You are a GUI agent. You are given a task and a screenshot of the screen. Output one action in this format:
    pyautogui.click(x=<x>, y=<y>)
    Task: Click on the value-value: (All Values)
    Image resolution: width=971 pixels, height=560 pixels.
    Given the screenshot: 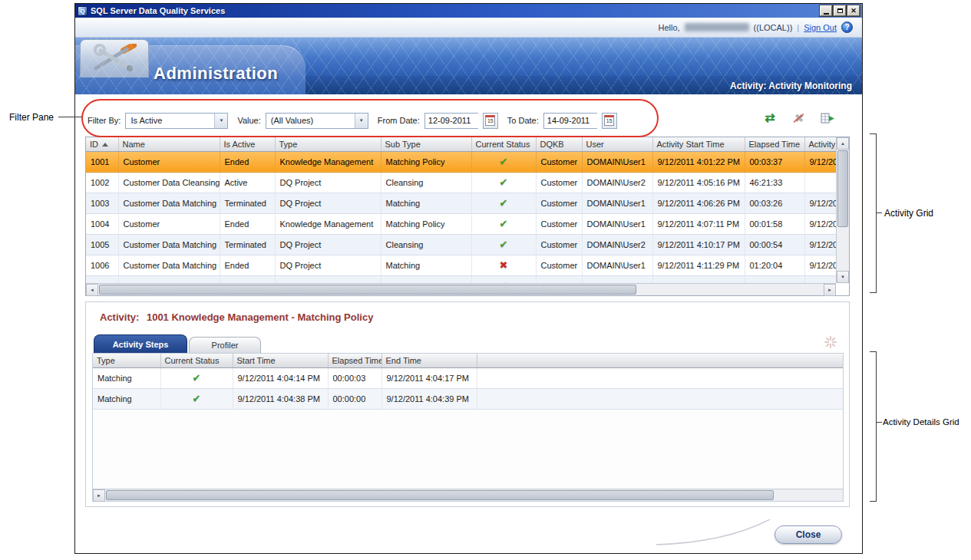 What is the action you would take?
    pyautogui.click(x=310, y=121)
    